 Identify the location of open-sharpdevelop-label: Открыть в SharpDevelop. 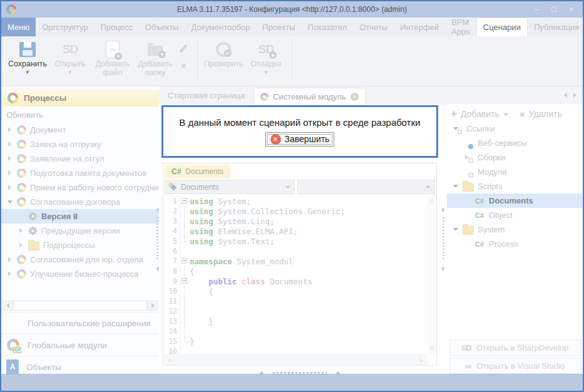
(523, 348).